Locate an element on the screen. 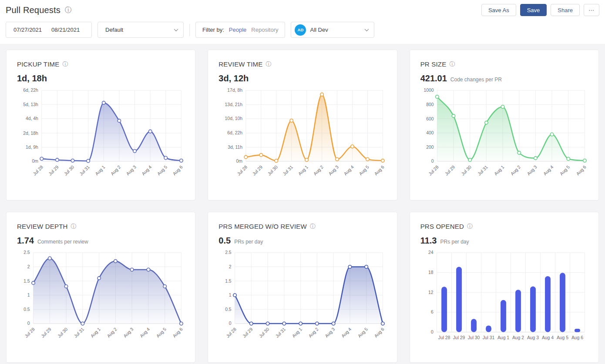 The image size is (605, 364). metric-value: 0.5 is located at coordinates (225, 241).